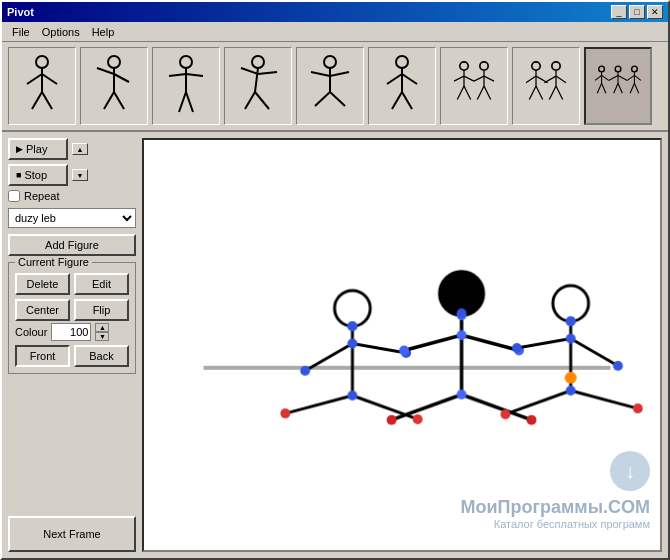 The width and height of the screenshot is (670, 560). Describe the element at coordinates (102, 332) in the screenshot. I see `colour-spin: ▲ ▼` at that location.